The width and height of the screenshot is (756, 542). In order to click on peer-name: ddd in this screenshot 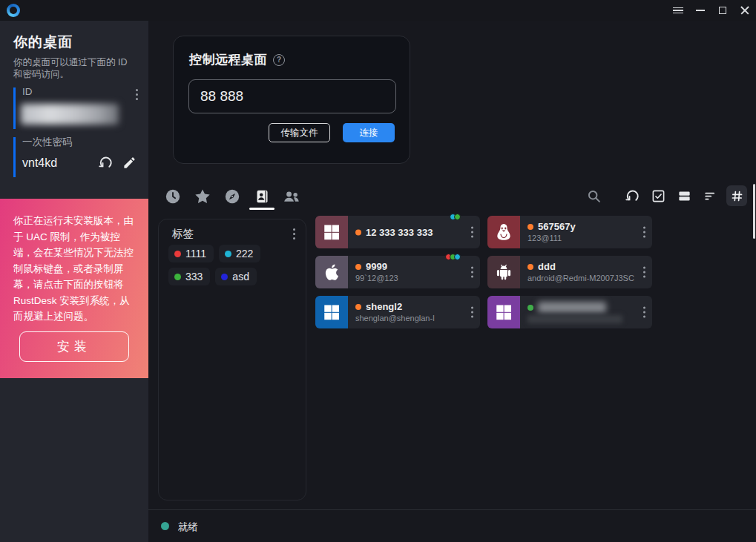, I will do `click(547, 267)`.